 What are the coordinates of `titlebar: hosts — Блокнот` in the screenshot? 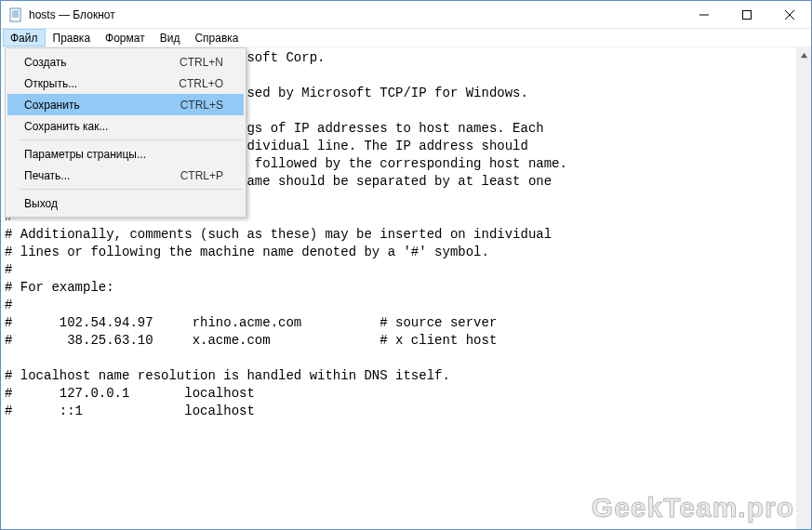 It's located at (406, 15).